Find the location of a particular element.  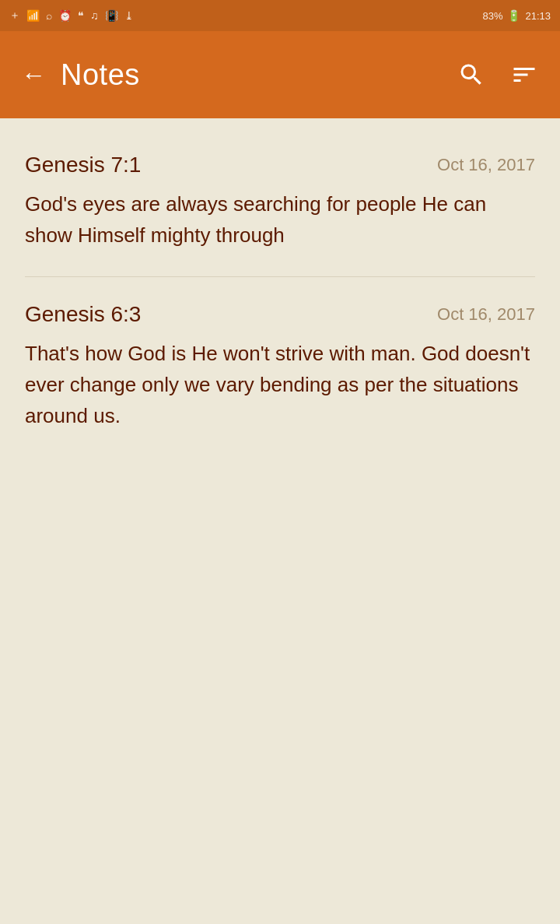

location-icon: ⌕ is located at coordinates (49, 16).